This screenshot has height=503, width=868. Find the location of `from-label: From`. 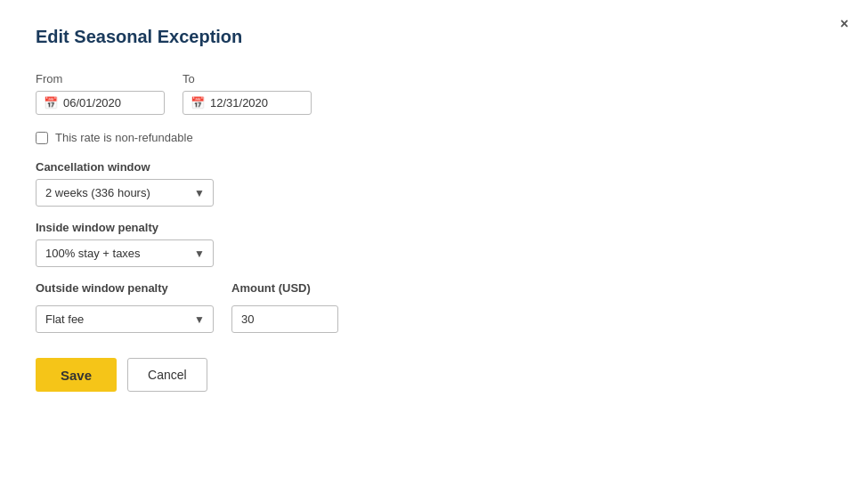

from-label: From is located at coordinates (100, 78).